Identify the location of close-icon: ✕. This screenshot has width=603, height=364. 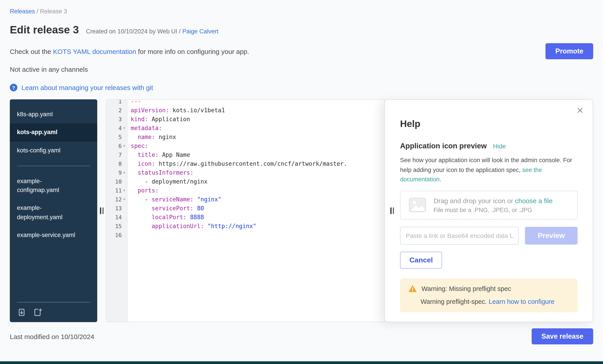
(580, 110).